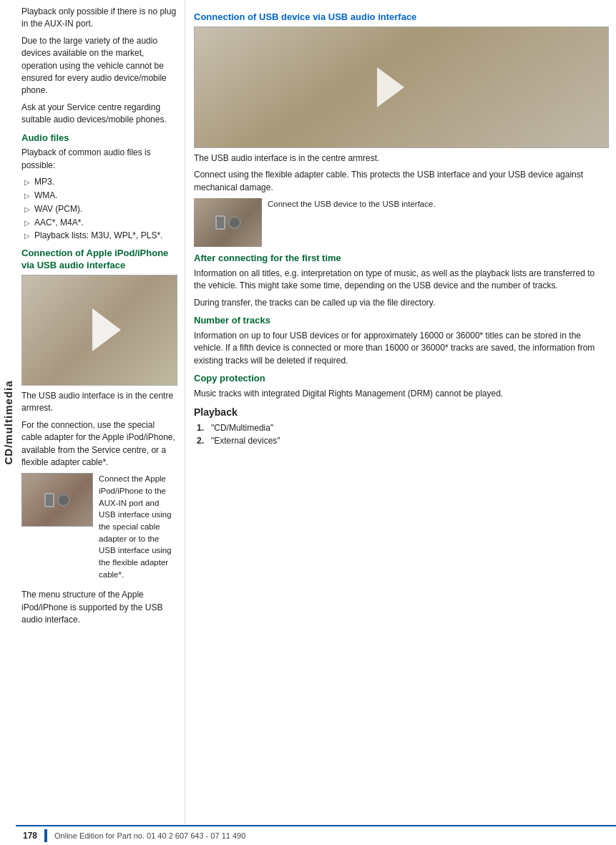  What do you see at coordinates (401, 159) in the screenshot?
I see `usb-para1: The USB audio interface is in the centre…` at bounding box center [401, 159].